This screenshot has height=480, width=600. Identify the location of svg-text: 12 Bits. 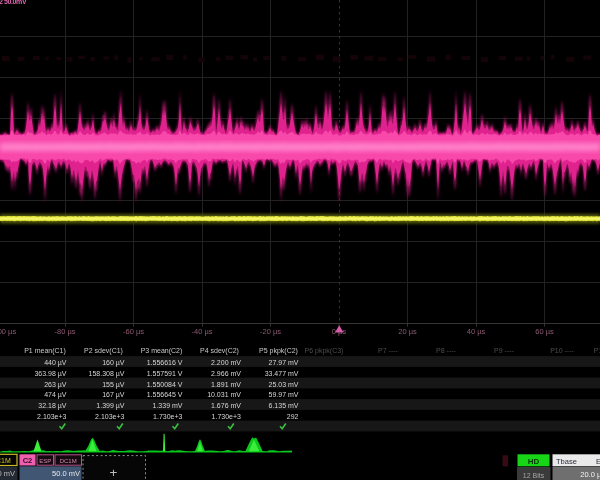
(534, 476).